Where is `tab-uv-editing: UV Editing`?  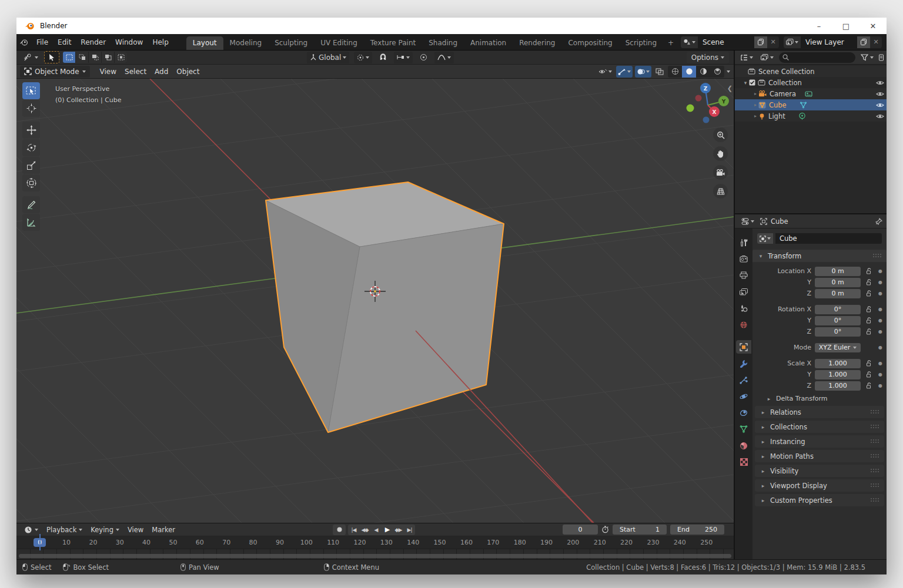
tab-uv-editing: UV Editing is located at coordinates (339, 43).